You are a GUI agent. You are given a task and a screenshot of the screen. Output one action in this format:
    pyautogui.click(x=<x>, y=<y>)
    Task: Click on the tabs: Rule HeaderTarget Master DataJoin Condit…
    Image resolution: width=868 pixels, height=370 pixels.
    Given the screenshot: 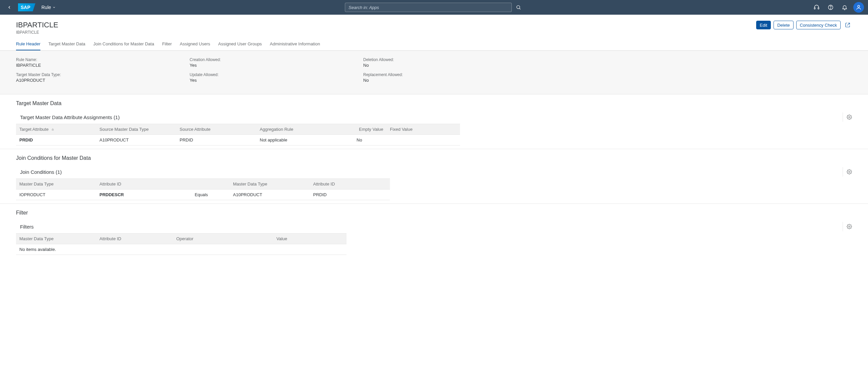 What is the action you would take?
    pyautogui.click(x=434, y=44)
    